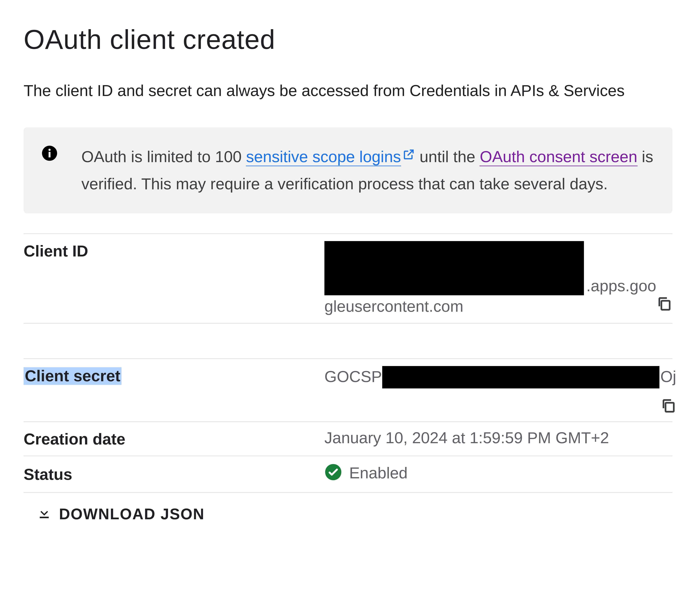 The image size is (696, 616). I want to click on external-link-icon, so click(409, 156).